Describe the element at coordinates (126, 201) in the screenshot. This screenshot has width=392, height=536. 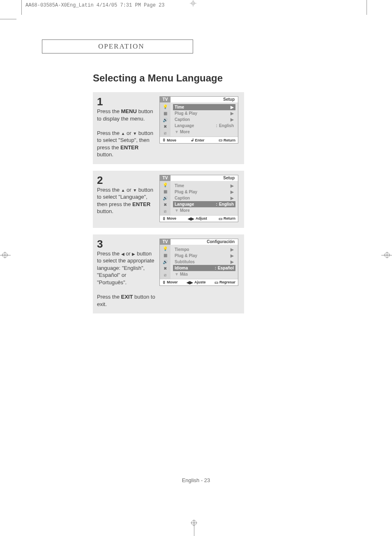
I see `step-body: Press the ▲ or ▼ button to select "Langu…` at that location.